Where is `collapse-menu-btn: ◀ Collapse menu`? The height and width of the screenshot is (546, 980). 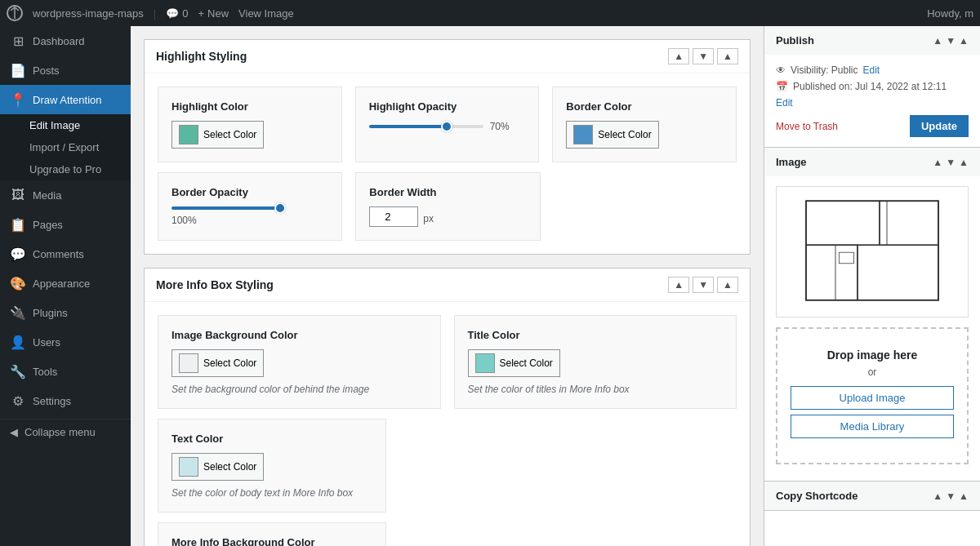
collapse-menu-btn: ◀ Collapse menu is located at coordinates (65, 432).